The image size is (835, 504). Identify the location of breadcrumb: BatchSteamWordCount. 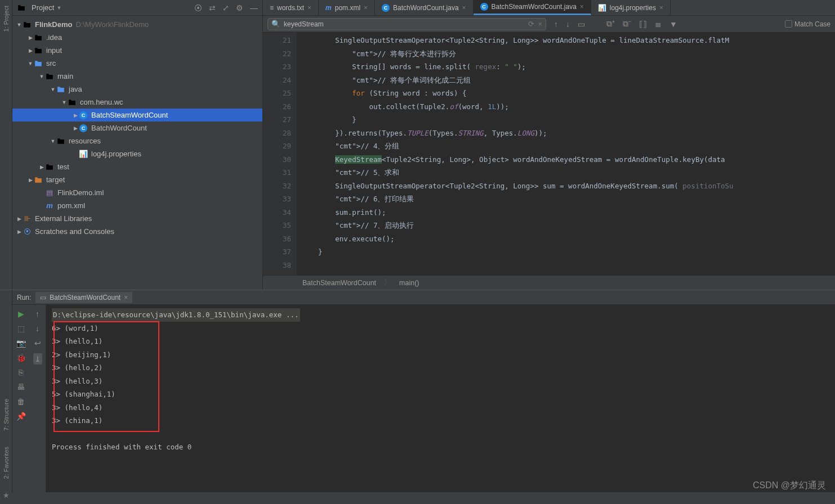
(339, 283).